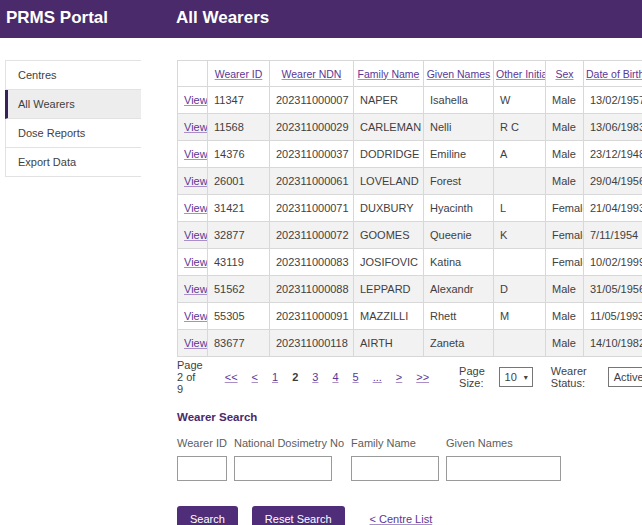 The width and height of the screenshot is (642, 525). I want to click on page-title: All Wearers, so click(222, 18).